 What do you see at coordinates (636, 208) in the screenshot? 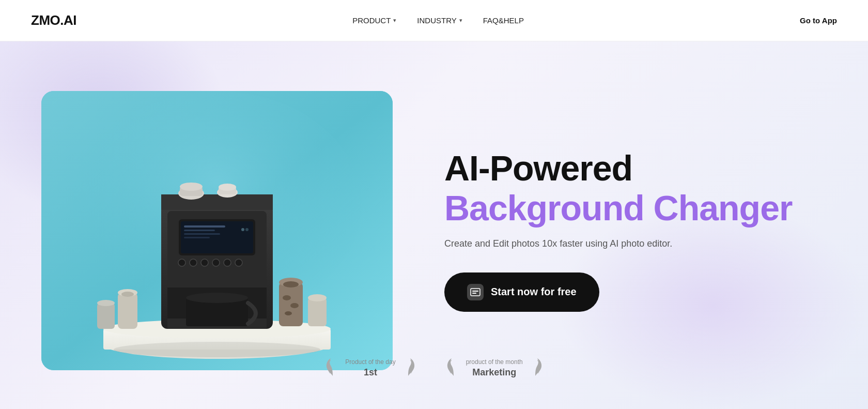
I see `hero-title-purple: Background Changer` at bounding box center [636, 208].